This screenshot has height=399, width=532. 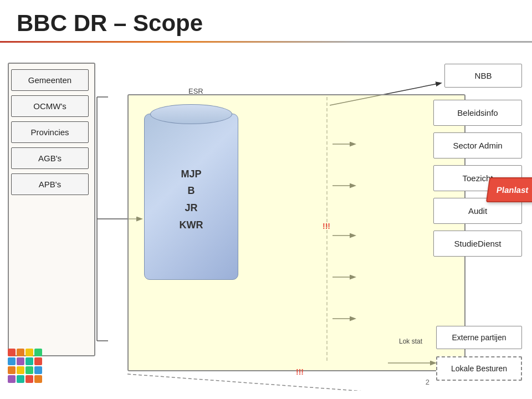 What do you see at coordinates (50, 158) in the screenshot?
I see `entity-agbs: AGB's` at bounding box center [50, 158].